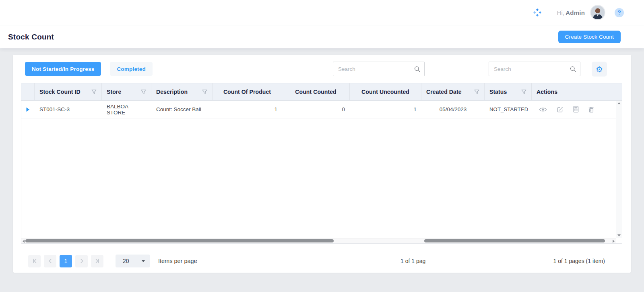 The image size is (644, 292). I want to click on tab-completed: Completed, so click(131, 69).